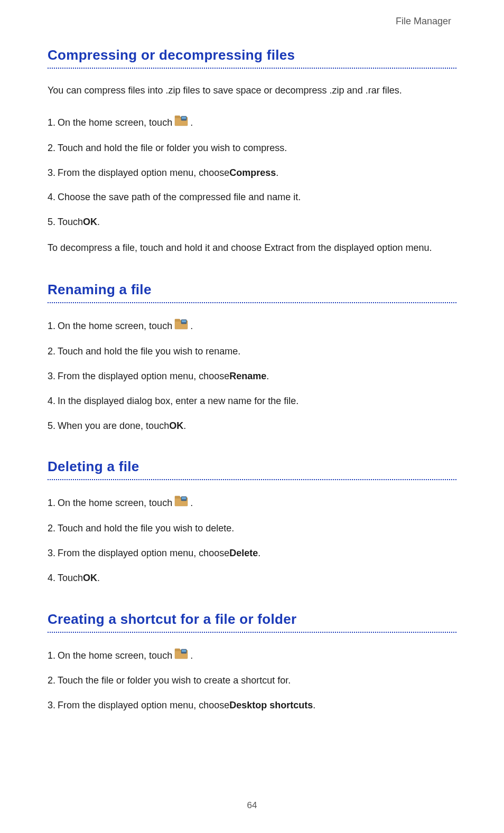 The image size is (504, 833). I want to click on step: 2. Touch and hold the file you wish to r…, so click(252, 352).